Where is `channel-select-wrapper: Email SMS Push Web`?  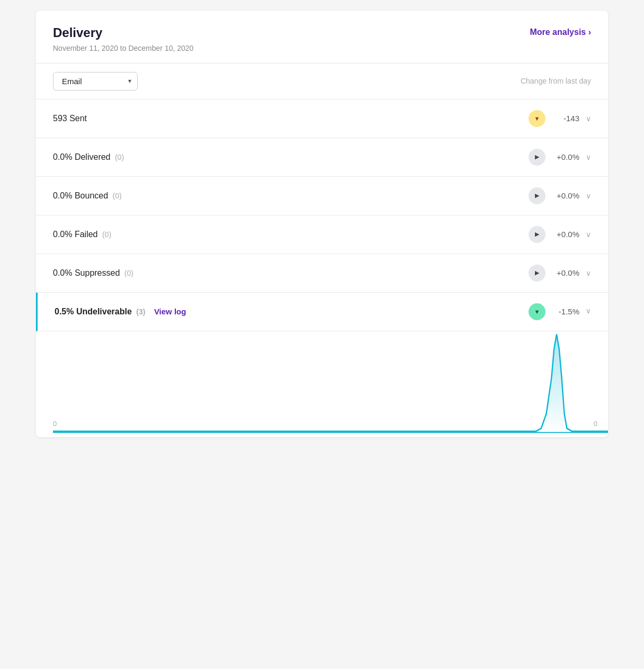
channel-select-wrapper: Email SMS Push Web is located at coordinates (95, 82).